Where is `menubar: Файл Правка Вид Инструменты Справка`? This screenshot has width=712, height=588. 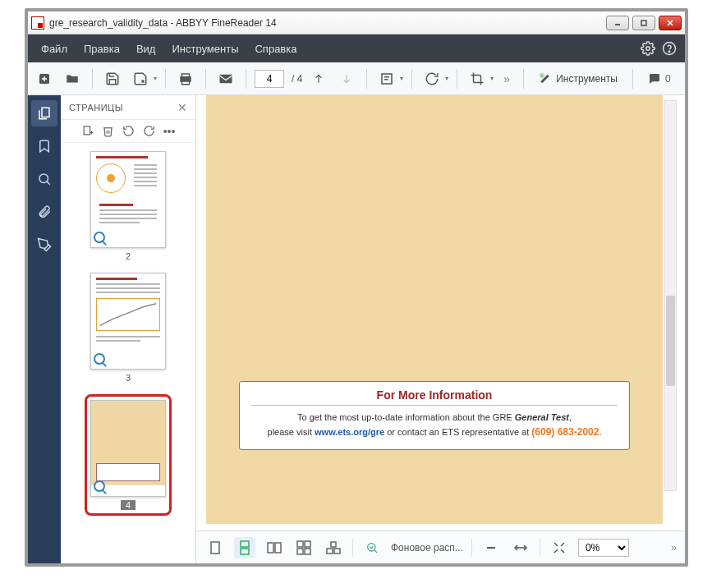 menubar: Файл Правка Вид Инструменты Справка is located at coordinates (356, 48).